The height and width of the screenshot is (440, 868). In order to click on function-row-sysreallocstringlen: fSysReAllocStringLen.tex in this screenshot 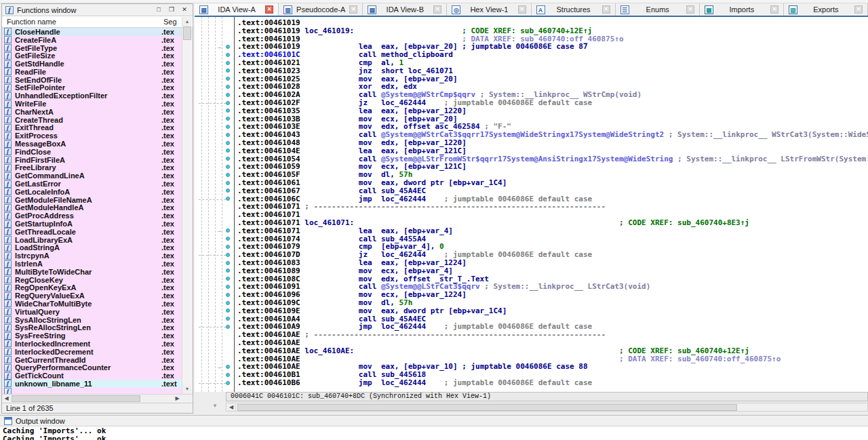, I will do `click(98, 327)`.